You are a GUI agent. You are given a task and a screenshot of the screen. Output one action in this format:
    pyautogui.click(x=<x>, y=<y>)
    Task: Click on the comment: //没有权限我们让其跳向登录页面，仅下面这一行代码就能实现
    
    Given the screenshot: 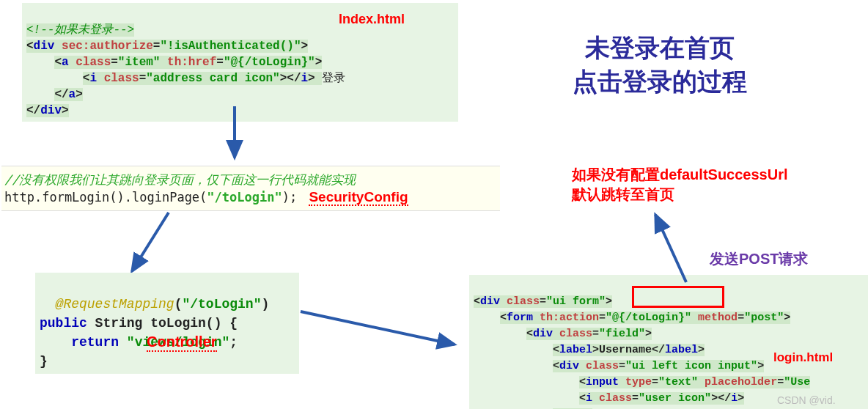 What is the action you would take?
    pyautogui.click(x=251, y=180)
    